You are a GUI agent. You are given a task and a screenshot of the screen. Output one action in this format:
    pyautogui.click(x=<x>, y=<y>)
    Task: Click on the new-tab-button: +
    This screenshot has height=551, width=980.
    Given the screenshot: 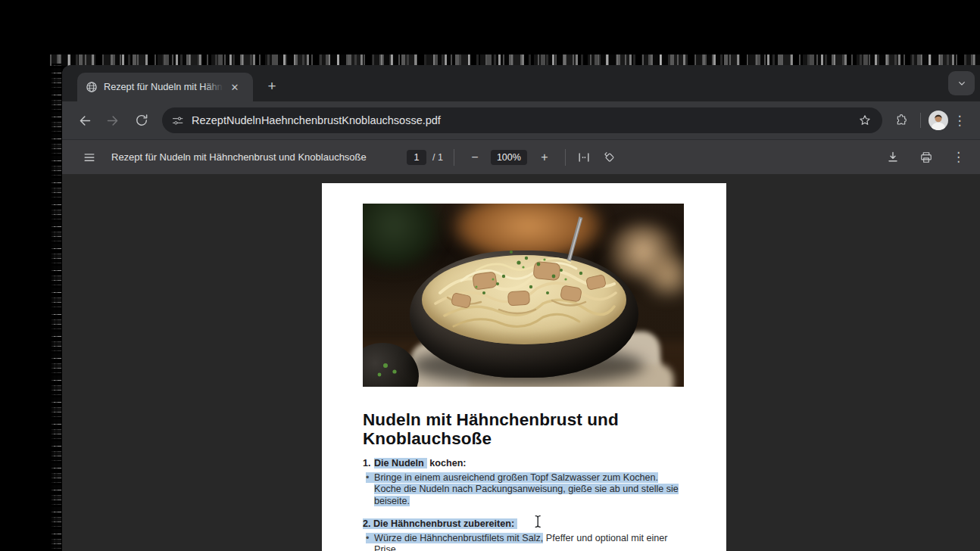 What is the action you would take?
    pyautogui.click(x=272, y=86)
    